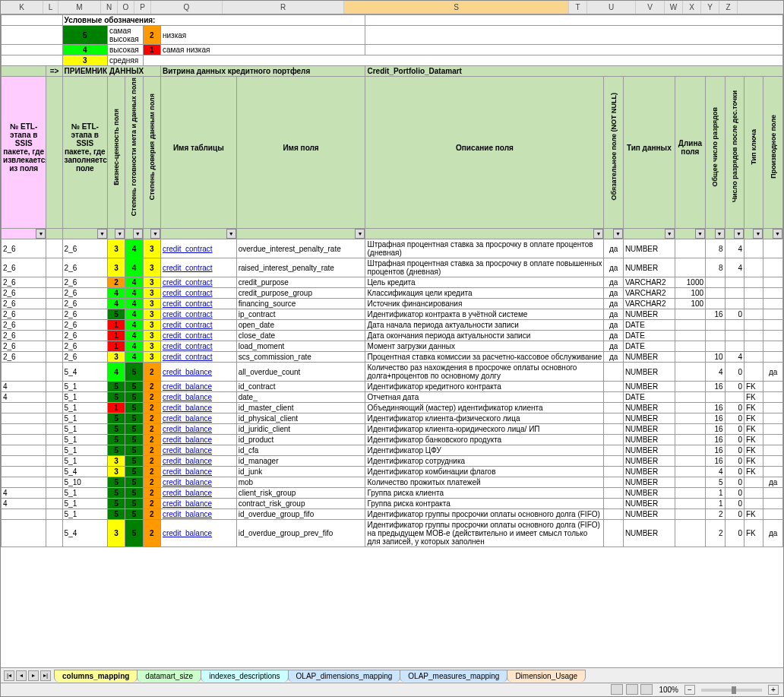 This screenshot has width=784, height=697. Describe the element at coordinates (301, 451) in the screenshot. I see `cell-field: id_cfa` at that location.